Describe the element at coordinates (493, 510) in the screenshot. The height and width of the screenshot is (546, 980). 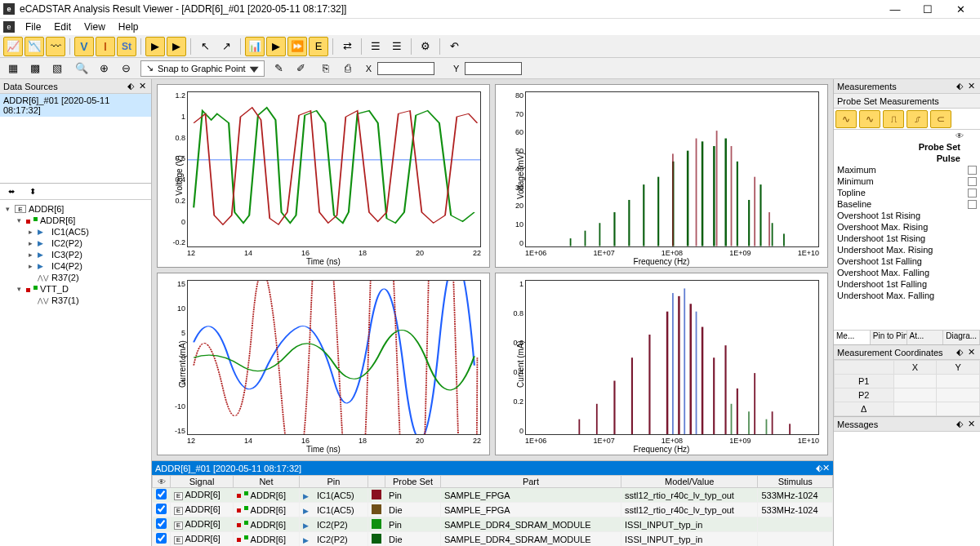
I see `table-row: E ADDR[6] ADDR[6] IC1(AC5) DieSAMPLE_FPG…` at that location.